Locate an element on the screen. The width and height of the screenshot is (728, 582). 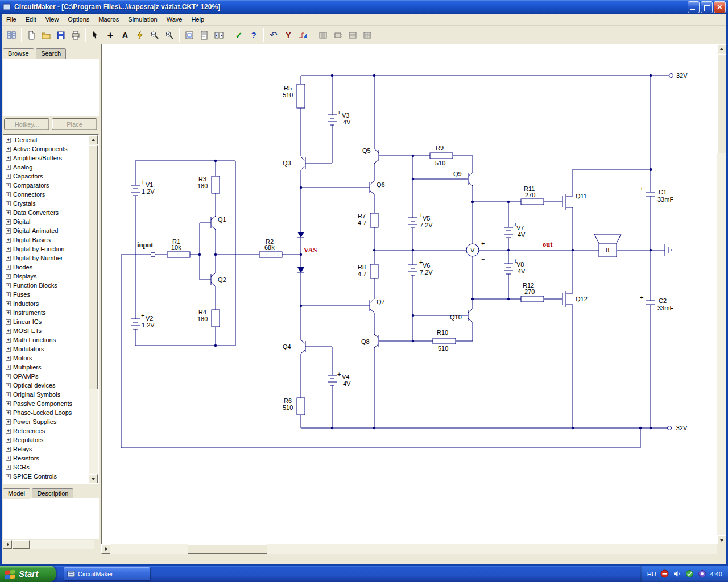
digital-tool-3-button is located at coordinates (353, 35).